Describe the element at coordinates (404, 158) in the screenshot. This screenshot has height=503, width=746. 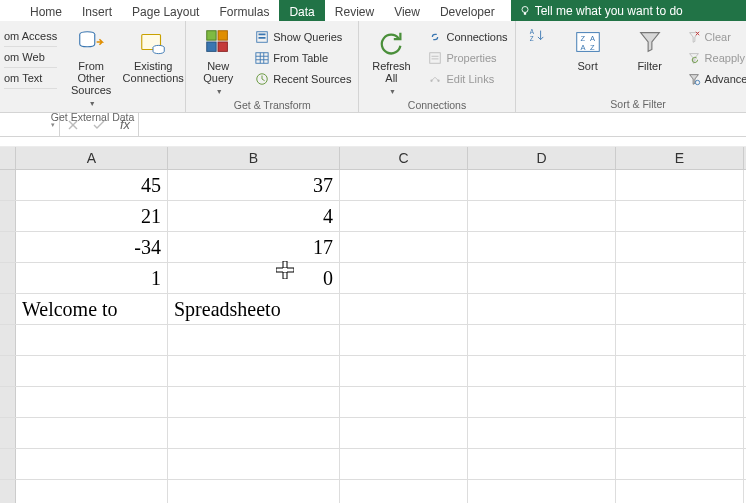
I see `col-header-c: C` at that location.